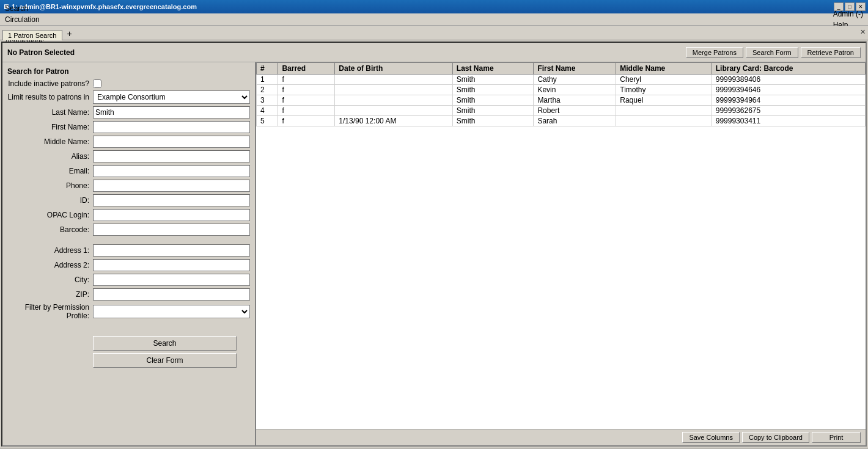 The height and width of the screenshot is (449, 868). Describe the element at coordinates (664, 100) in the screenshot. I see `cell-middleName: Raquel` at that location.